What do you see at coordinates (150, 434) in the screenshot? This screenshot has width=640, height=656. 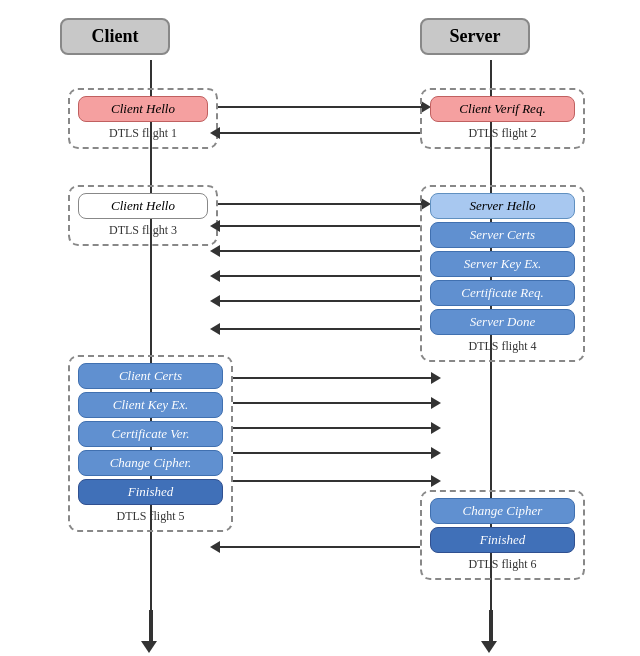 I see `msg-cert-ver: Certificate Ver.` at bounding box center [150, 434].